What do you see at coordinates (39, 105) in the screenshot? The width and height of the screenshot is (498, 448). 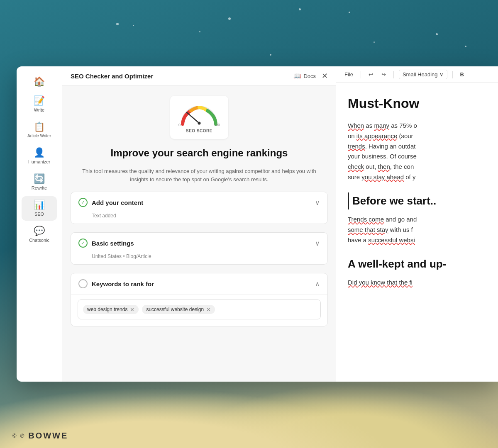 I see `sidebar-item-write: 📝 Write` at bounding box center [39, 105].